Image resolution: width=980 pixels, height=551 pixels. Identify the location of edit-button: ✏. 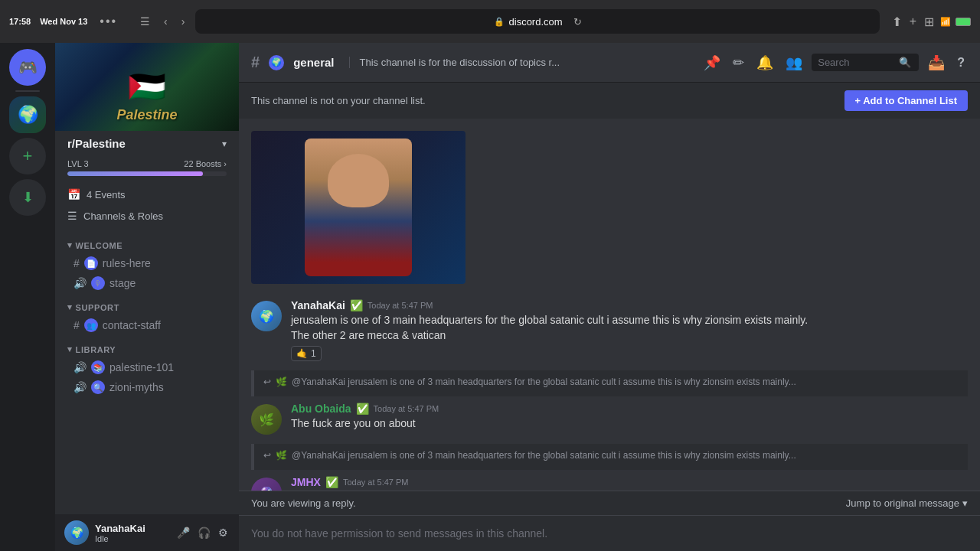
(738, 63).